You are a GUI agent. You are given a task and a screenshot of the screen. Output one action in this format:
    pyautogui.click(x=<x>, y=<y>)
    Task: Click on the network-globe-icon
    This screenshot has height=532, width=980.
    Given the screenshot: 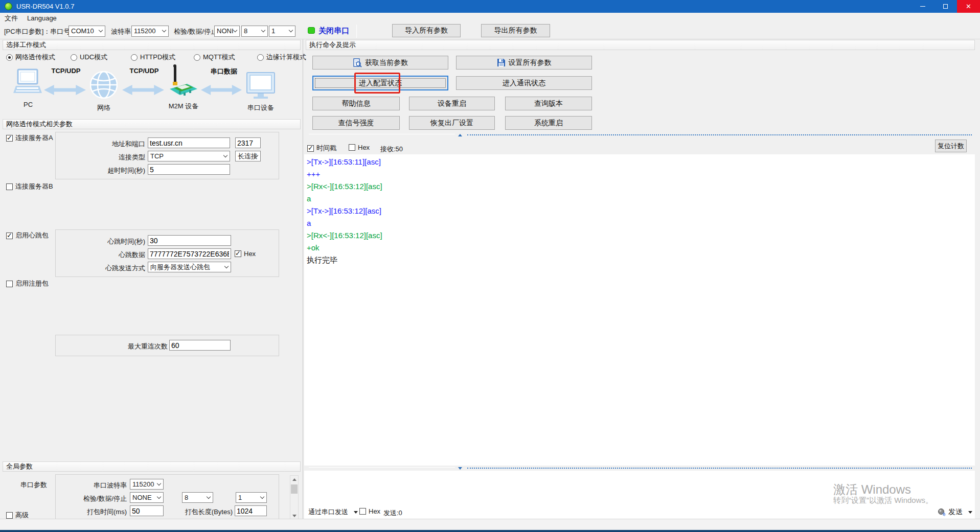 What is the action you would take?
    pyautogui.click(x=104, y=85)
    